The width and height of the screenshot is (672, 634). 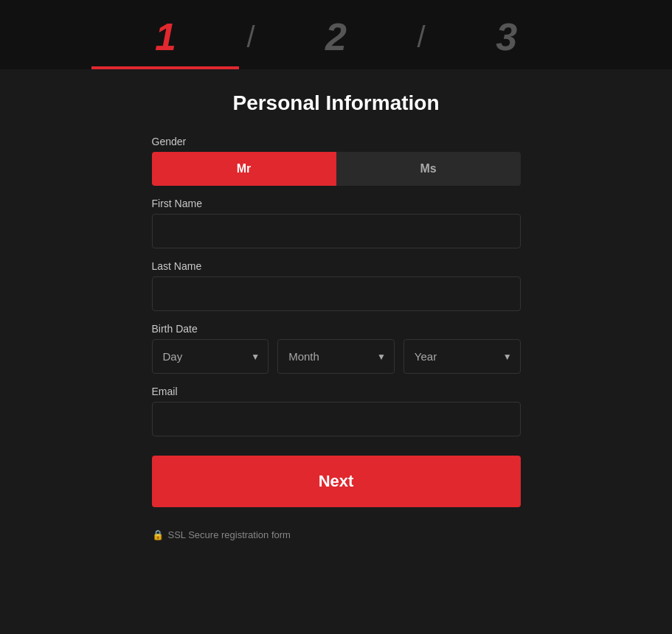 What do you see at coordinates (336, 266) in the screenshot?
I see `last-name-label: Last Name` at bounding box center [336, 266].